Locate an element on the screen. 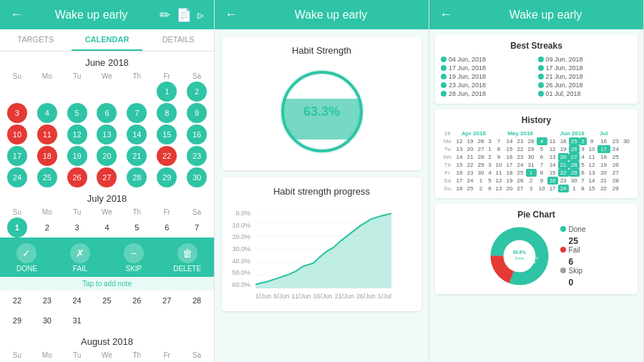 The image size is (644, 362). cal-day: 14 is located at coordinates (137, 134).